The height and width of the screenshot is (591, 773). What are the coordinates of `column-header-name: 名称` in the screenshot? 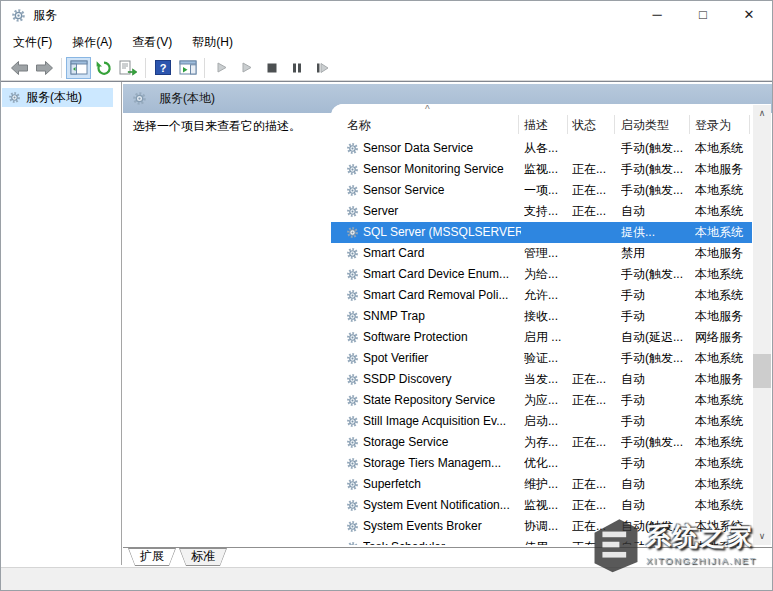 It's located at (359, 126).